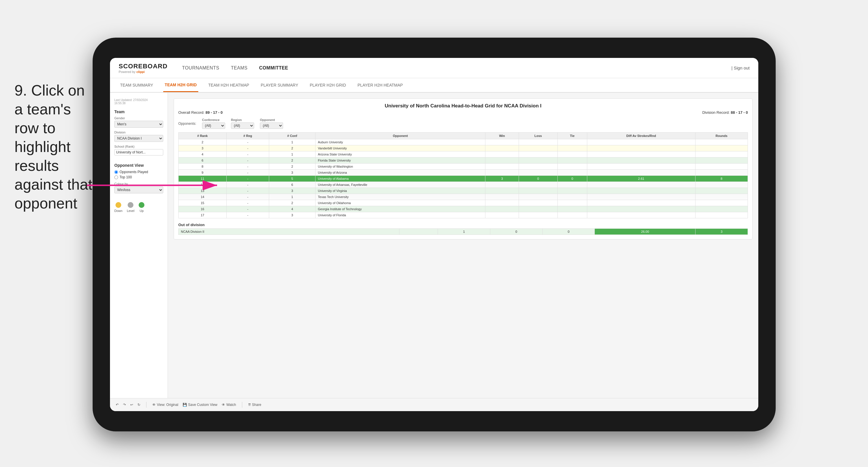 This screenshot has width=868, height=467. What do you see at coordinates (272, 125) in the screenshot?
I see `opponent-select: (All)` at bounding box center [272, 125].